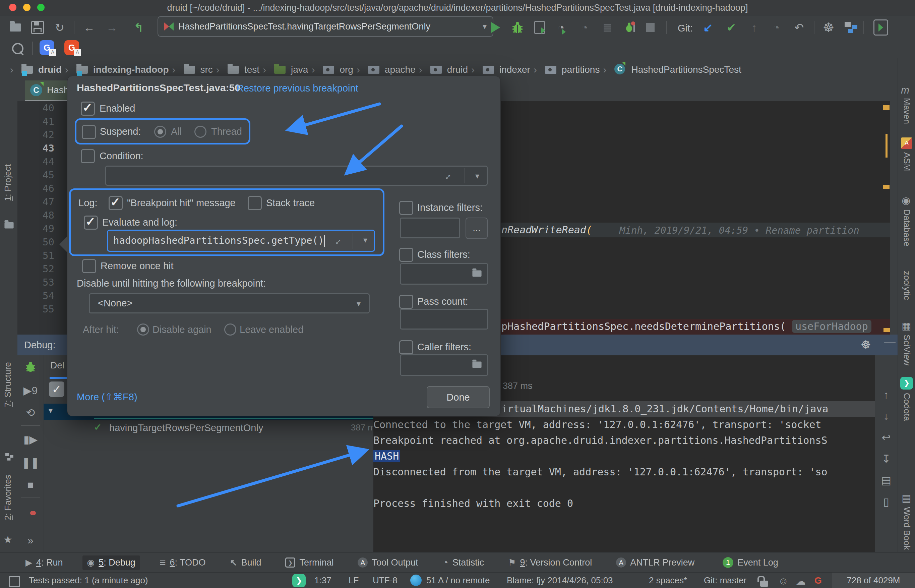 Image resolution: width=915 pixels, height=588 pixels. I want to click on toolwindow-button: Terminal, so click(309, 563).